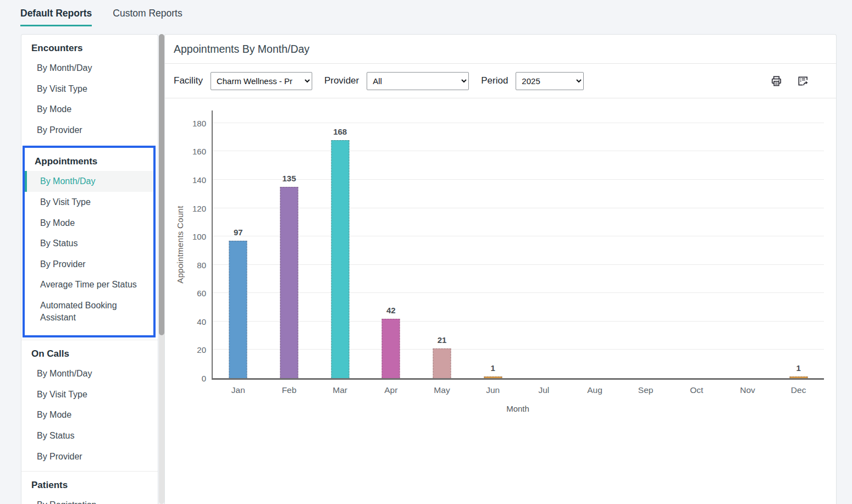  I want to click on export-icon, so click(803, 81).